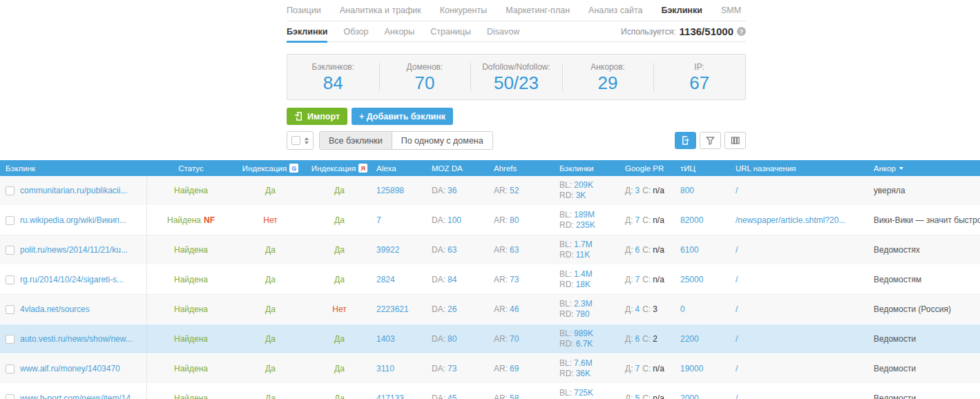 This screenshot has width=980, height=399. I want to click on alexa-value-link: 3110, so click(385, 369).